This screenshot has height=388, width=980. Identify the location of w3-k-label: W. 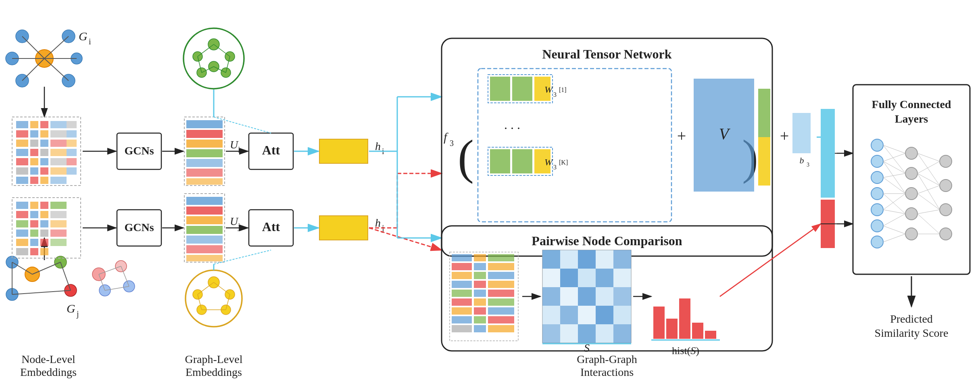
(549, 162).